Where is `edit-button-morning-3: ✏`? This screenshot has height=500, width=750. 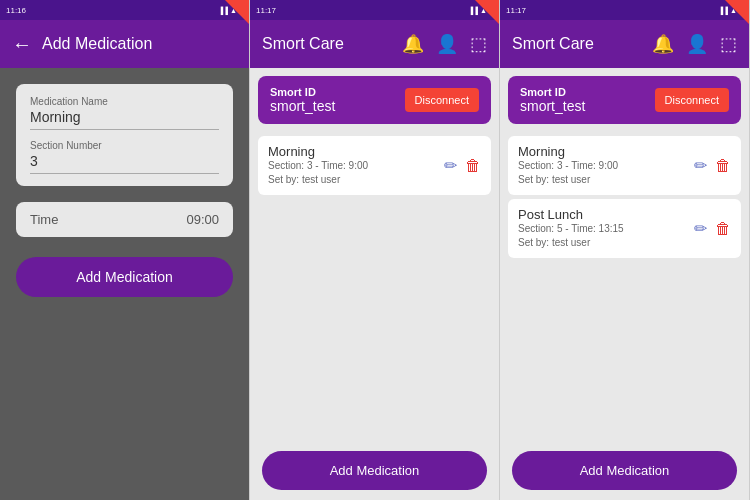 edit-button-morning-3: ✏ is located at coordinates (700, 166).